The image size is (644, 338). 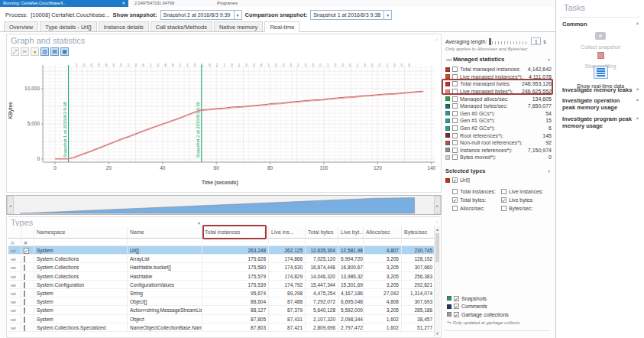 What do you see at coordinates (322, 232) in the screenshot?
I see `column-header-total-bytes: Total bytes` at bounding box center [322, 232].